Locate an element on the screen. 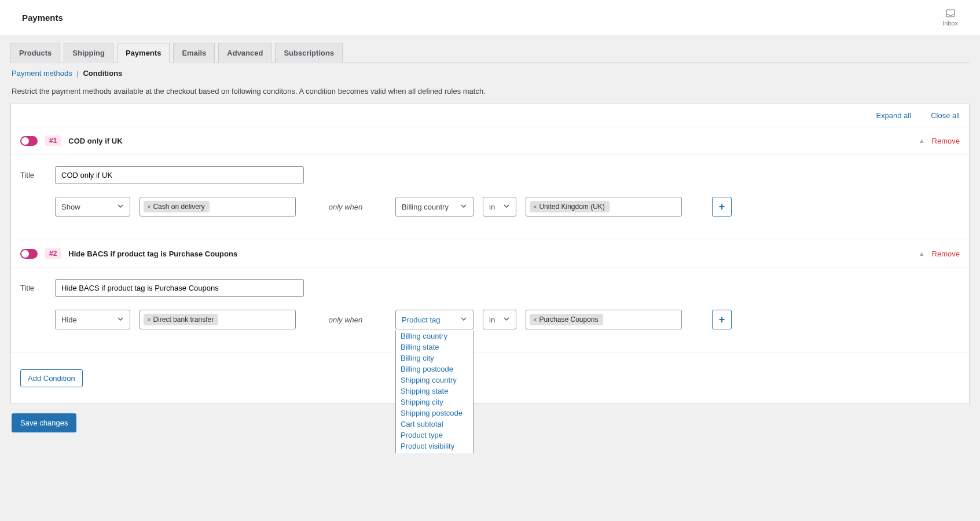 This screenshot has width=980, height=521. action-value: Hide is located at coordinates (69, 320).